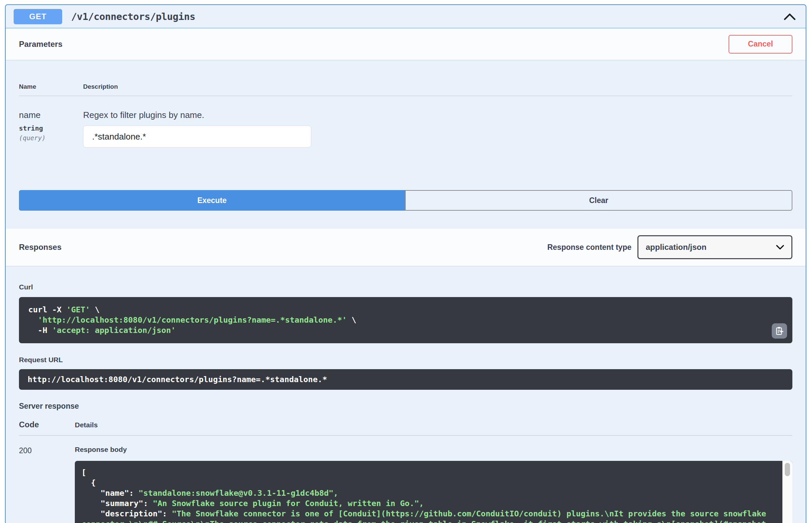 This screenshot has width=812, height=523. Describe the element at coordinates (790, 17) in the screenshot. I see `collapse-button` at that location.